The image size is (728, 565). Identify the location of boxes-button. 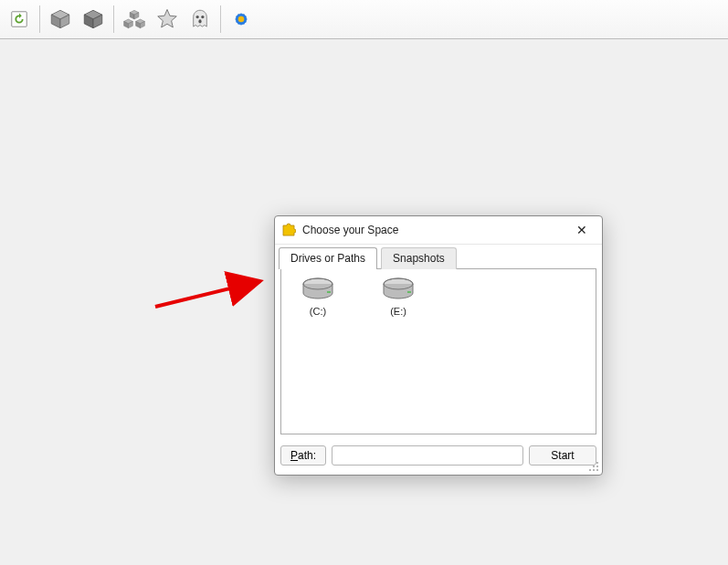
(134, 19).